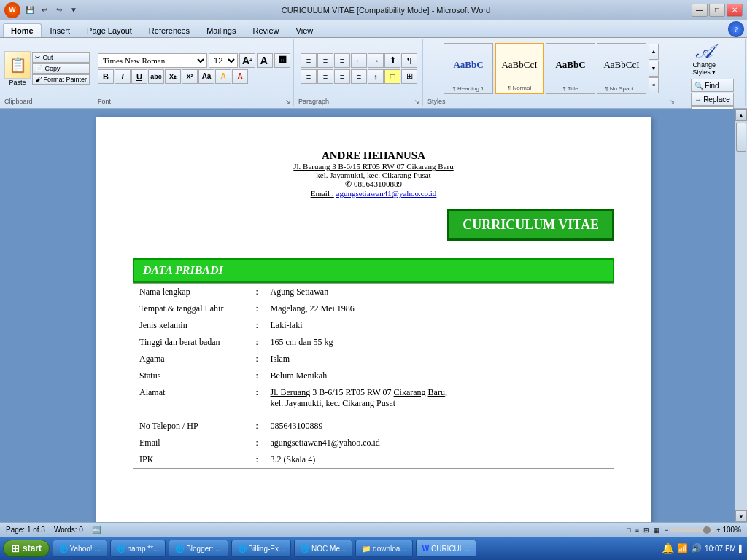 Image resolution: width=747 pixels, height=560 pixels. Describe the element at coordinates (468, 69) in the screenshot. I see `style-heading1: AaBbC ¶ Heading 1` at that location.